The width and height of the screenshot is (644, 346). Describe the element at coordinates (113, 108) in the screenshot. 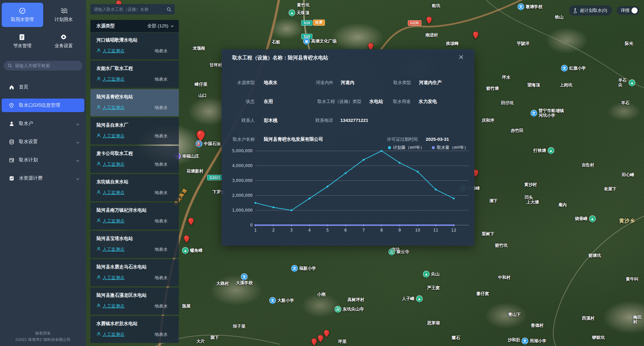

I see `monitor-label: 人工监测点` at that location.